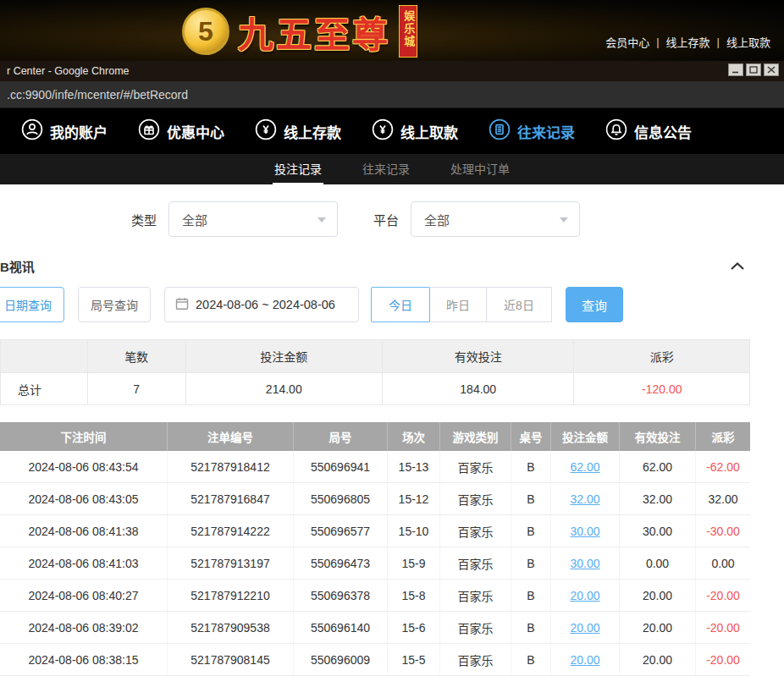  What do you see at coordinates (230, 531) in the screenshot?
I see `order-id-cell: 521787914222` at bounding box center [230, 531].